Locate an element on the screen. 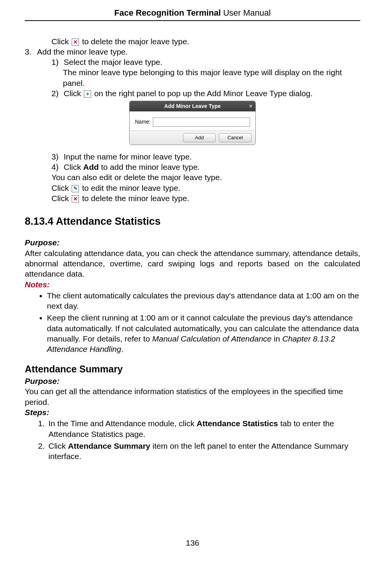 Image resolution: width=385 pixels, height=588 pixels. substep-3-2: 2) Click + on the right panel to pop up … is located at coordinates (206, 93).